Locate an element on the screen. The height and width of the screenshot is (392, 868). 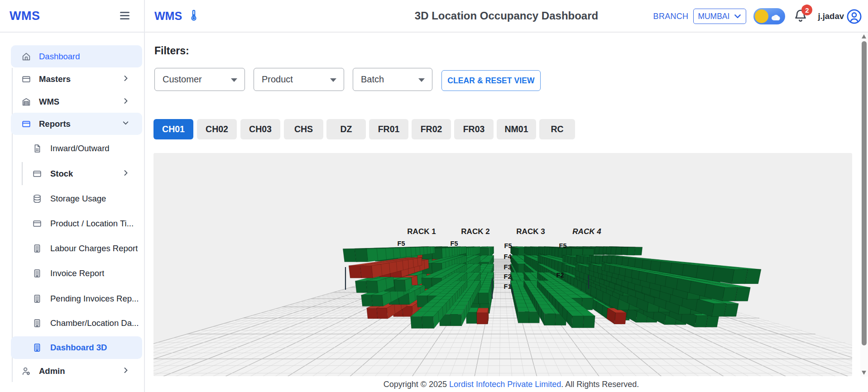
svg-text: RACK 4 is located at coordinates (587, 232).